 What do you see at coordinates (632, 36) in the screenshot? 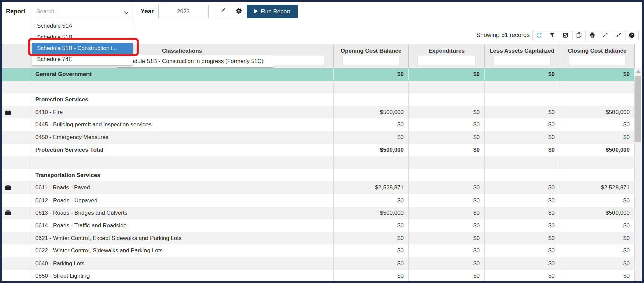
I see `help-button: ?` at bounding box center [632, 36].